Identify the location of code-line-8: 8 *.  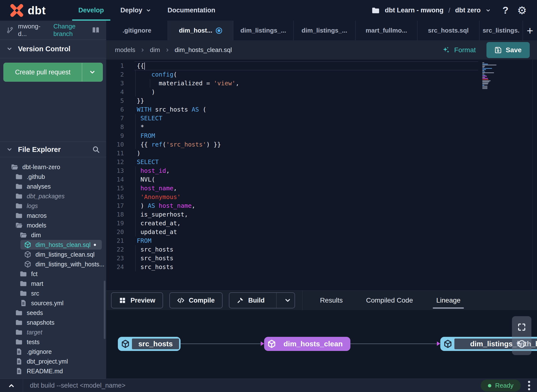
(322, 127).